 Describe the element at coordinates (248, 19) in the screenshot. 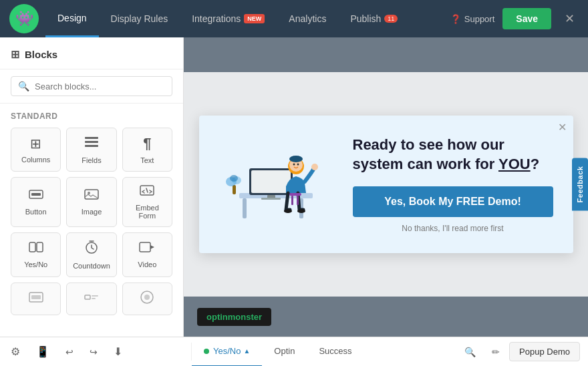

I see `main-nav: Design Display Rules Integrations NEW An…` at that location.